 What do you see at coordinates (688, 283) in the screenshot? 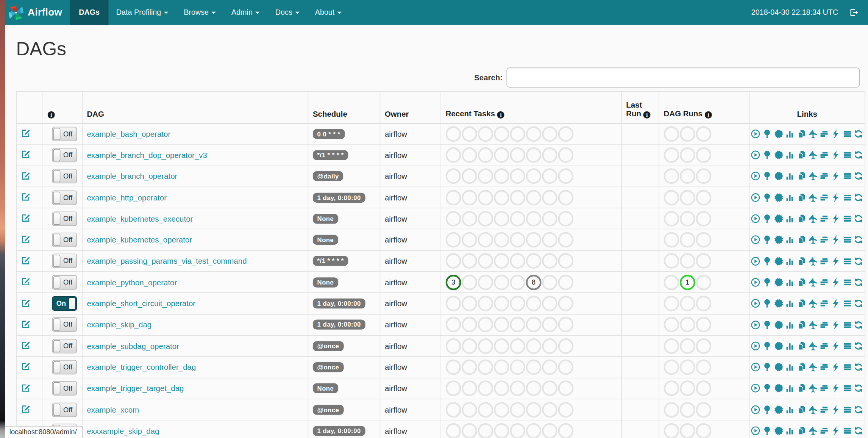
I see `task-state-circle: 1` at bounding box center [688, 283].